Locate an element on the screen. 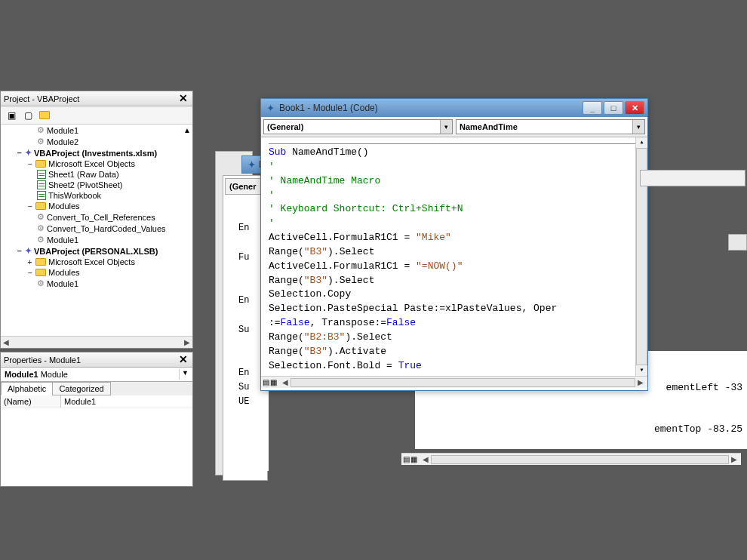 This screenshot has height=560, width=747. properties-header: Properties - Module1 ✕ is located at coordinates (97, 360).